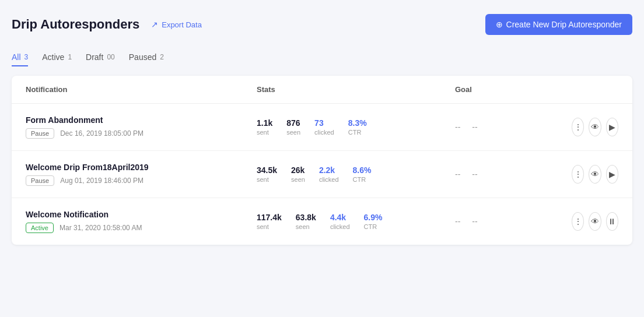 The image size is (644, 317). I want to click on stats-col-2: 34.5k sent 26k seen 2.2k clicked 8.6% CT…, so click(356, 174).